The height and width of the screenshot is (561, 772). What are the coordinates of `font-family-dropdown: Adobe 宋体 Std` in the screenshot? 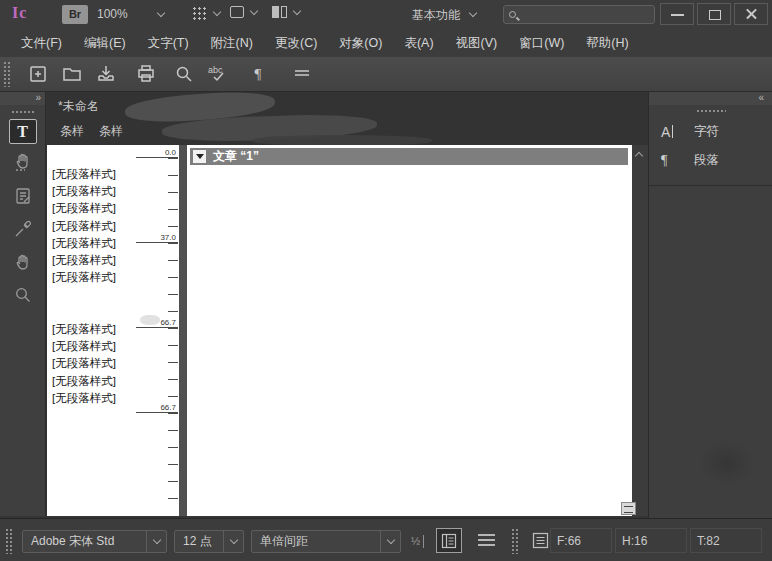 It's located at (94, 542).